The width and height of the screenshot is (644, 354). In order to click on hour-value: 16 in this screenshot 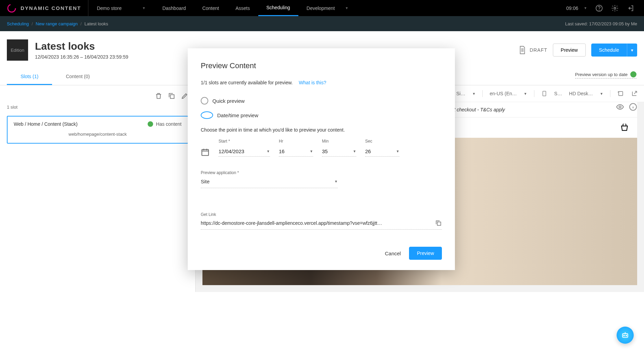, I will do `click(282, 151)`.